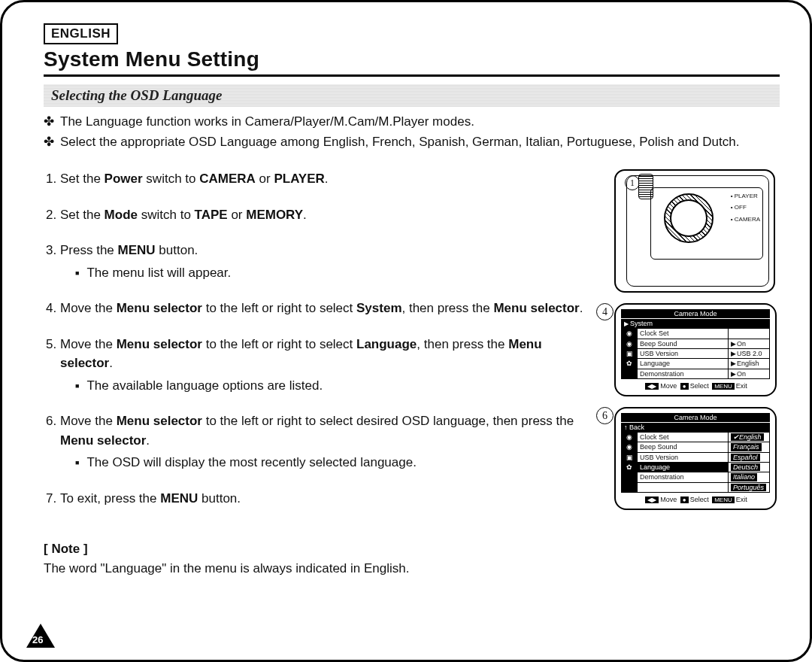 The height and width of the screenshot is (662, 812). What do you see at coordinates (695, 354) in the screenshot?
I see `osd4-menu: ◉Clock Set ◉Beep Sound▶On ▣USB Version▶U…` at bounding box center [695, 354].